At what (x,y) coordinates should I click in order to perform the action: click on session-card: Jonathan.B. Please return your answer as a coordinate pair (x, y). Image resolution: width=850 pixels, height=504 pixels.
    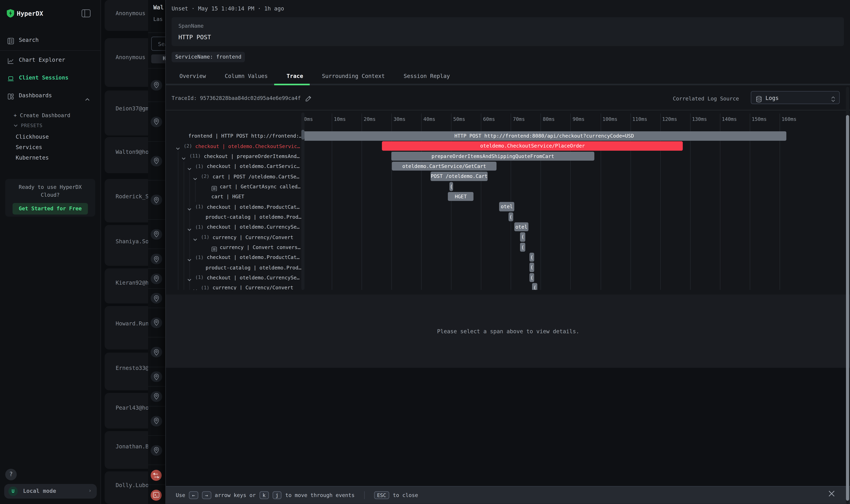
    Looking at the image, I should click on (126, 450).